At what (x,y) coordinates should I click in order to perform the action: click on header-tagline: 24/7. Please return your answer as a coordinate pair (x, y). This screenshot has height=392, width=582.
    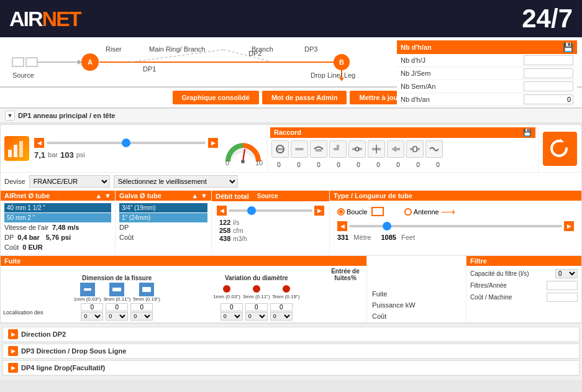
    Looking at the image, I should click on (547, 19).